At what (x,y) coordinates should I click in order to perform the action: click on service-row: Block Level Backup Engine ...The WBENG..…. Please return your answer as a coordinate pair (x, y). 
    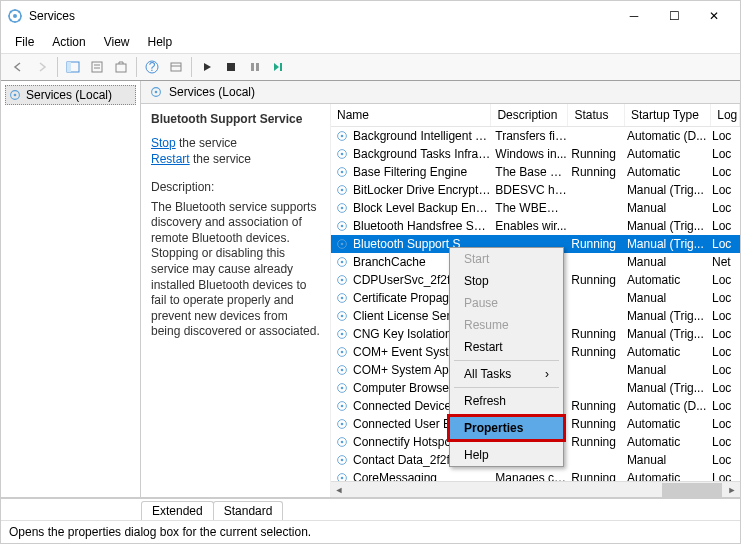
    Looking at the image, I should click on (536, 208).